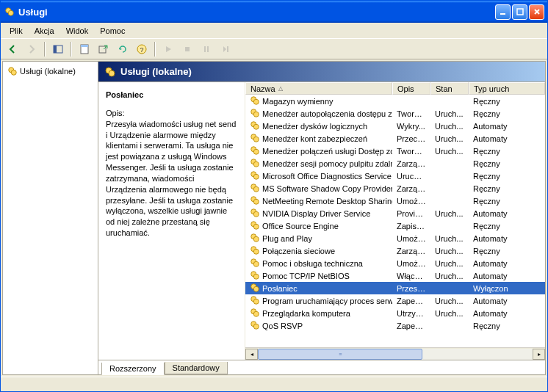 The width and height of the screenshot is (548, 392). I want to click on service-row: Magazyn wymiennyRęczny, so click(395, 101).